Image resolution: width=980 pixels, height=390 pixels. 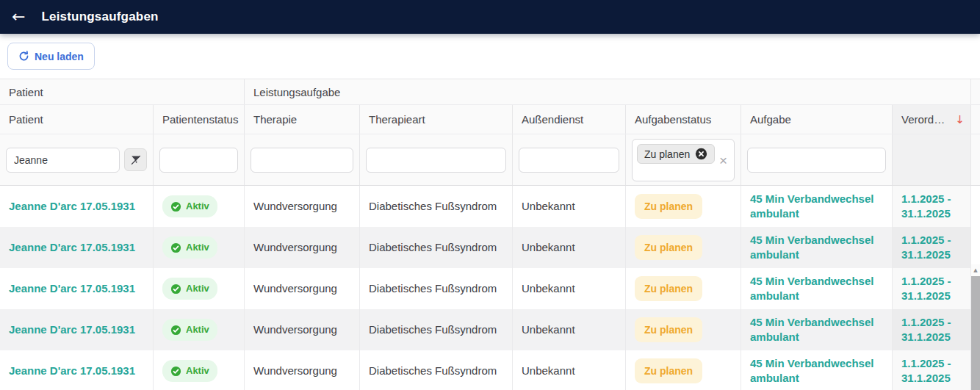 I want to click on sort-descending-icon: ↓, so click(x=959, y=120).